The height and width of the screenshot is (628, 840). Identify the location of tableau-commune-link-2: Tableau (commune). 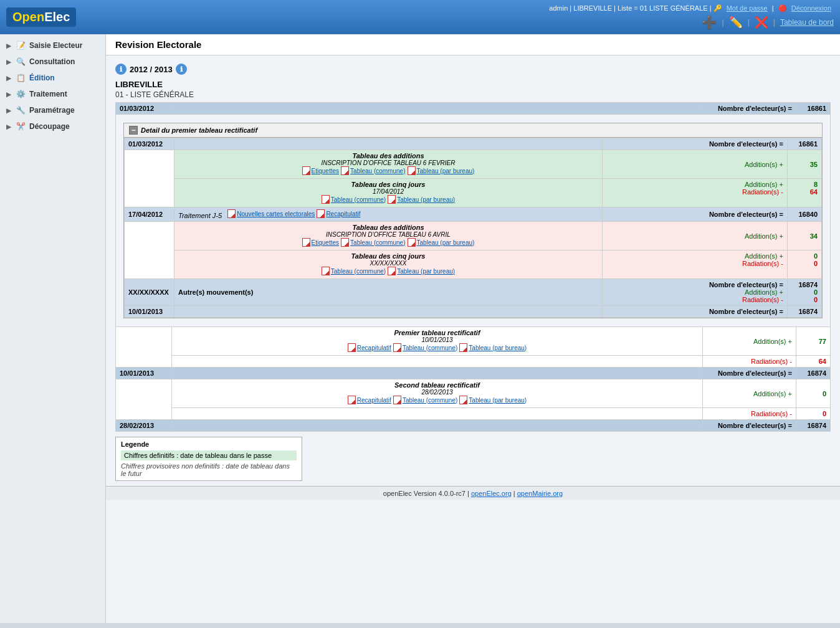
(373, 242).